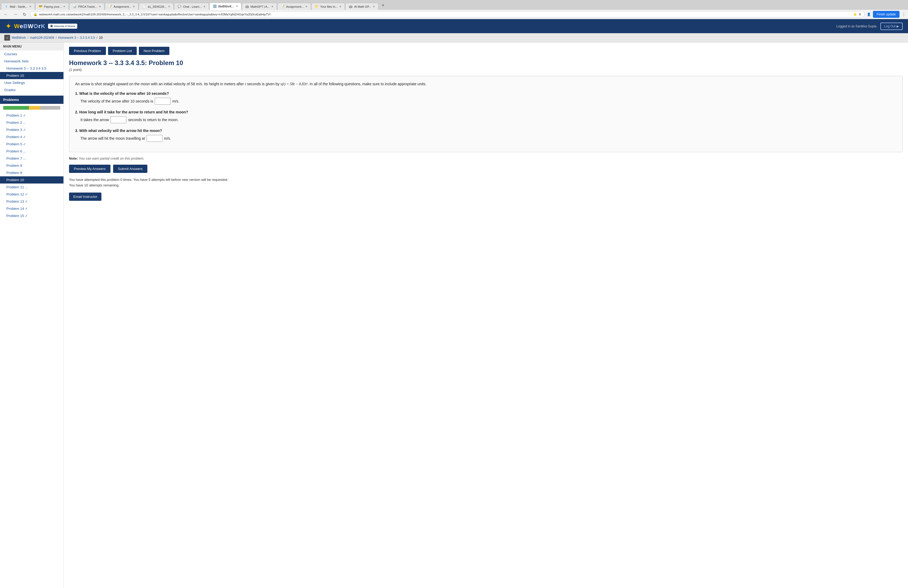 The width and height of the screenshot is (908, 588). I want to click on sidebar-problem-7: Problem 7 ..., so click(32, 159).